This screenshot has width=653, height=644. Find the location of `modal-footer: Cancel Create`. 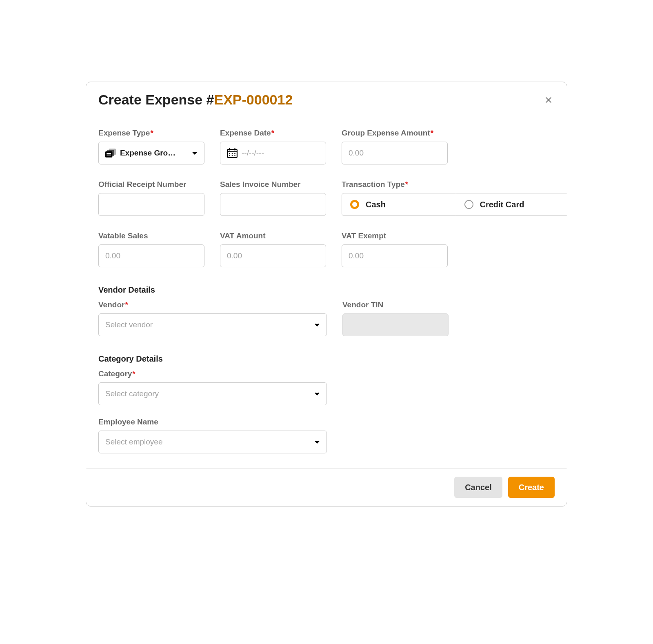

modal-footer: Cancel Create is located at coordinates (326, 487).